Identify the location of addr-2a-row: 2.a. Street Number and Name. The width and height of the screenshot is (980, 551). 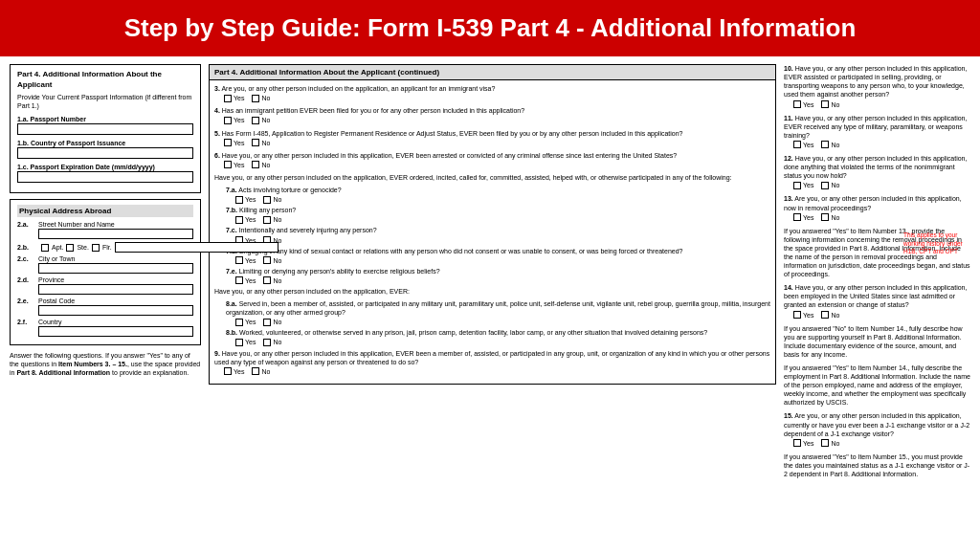
(105, 230).